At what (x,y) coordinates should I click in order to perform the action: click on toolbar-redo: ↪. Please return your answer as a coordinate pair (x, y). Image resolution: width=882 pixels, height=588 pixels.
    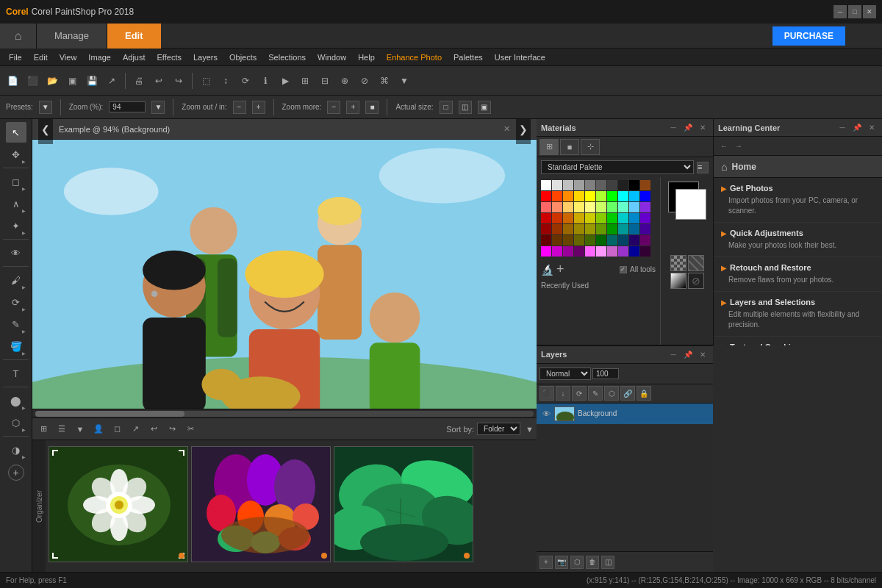
    Looking at the image, I should click on (179, 81).